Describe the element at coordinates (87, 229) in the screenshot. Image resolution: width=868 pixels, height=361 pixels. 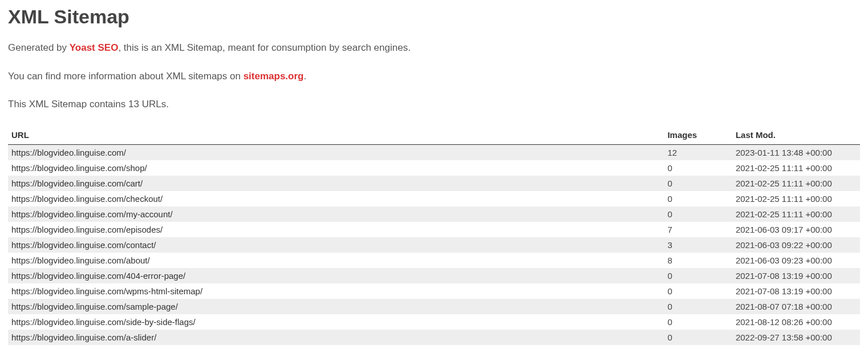
I see `sitemap-url-link: https://blogvideo.linguise.com/episodes/` at that location.